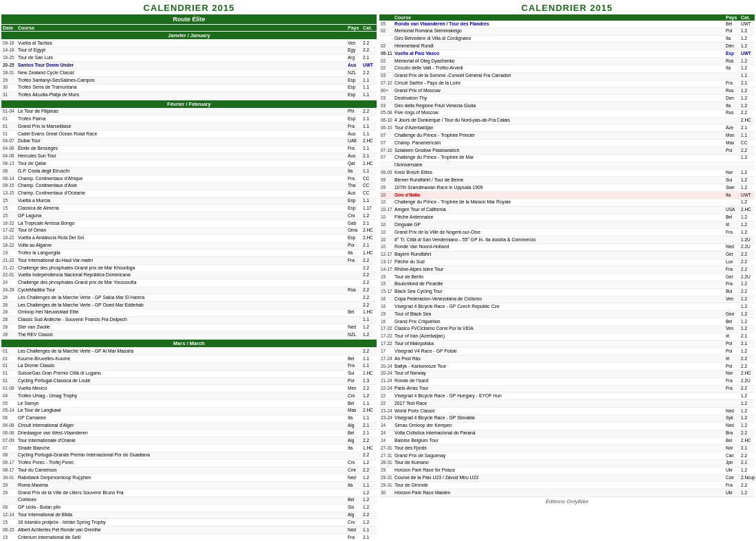 Image resolution: width=756 pixels, height=541 pixels. Describe the element at coordinates (189, 538) in the screenshot. I see `race-row: 15Criterium International de SeillFra2.1` at that location.